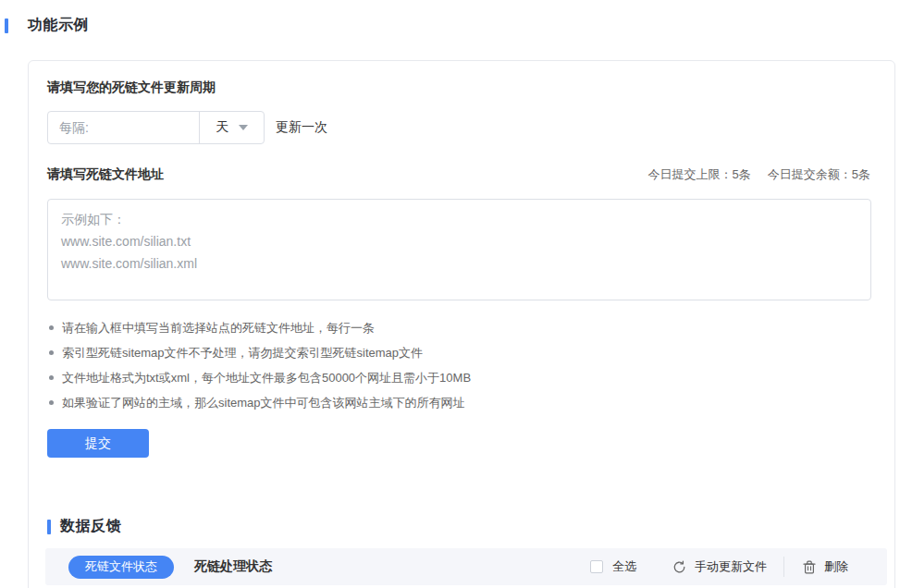 The width and height of the screenshot is (900, 588). What do you see at coordinates (459, 527) in the screenshot?
I see `feedback-section-title: 数据反馈` at bounding box center [459, 527].